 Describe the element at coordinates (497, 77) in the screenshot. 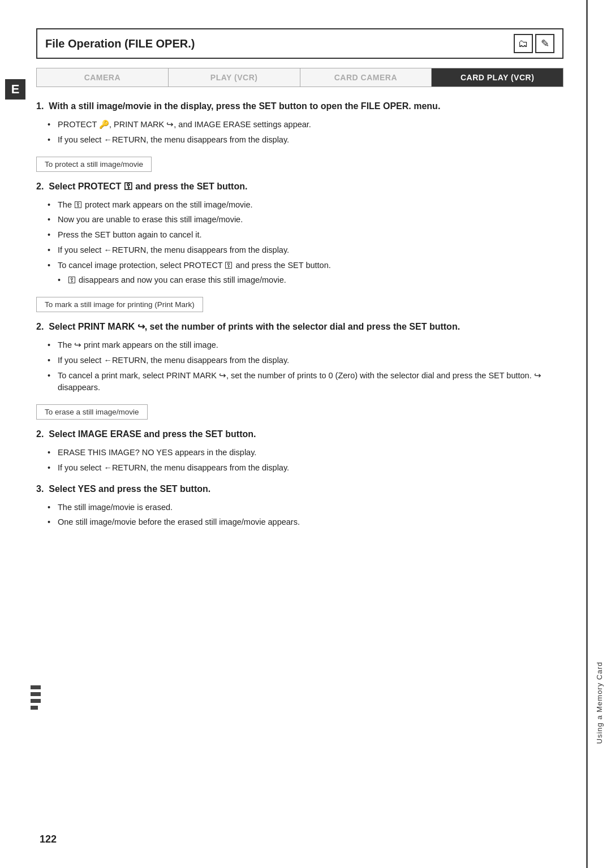

I see `tab-card-play-vcr: CARD PLAY (VCR)` at that location.